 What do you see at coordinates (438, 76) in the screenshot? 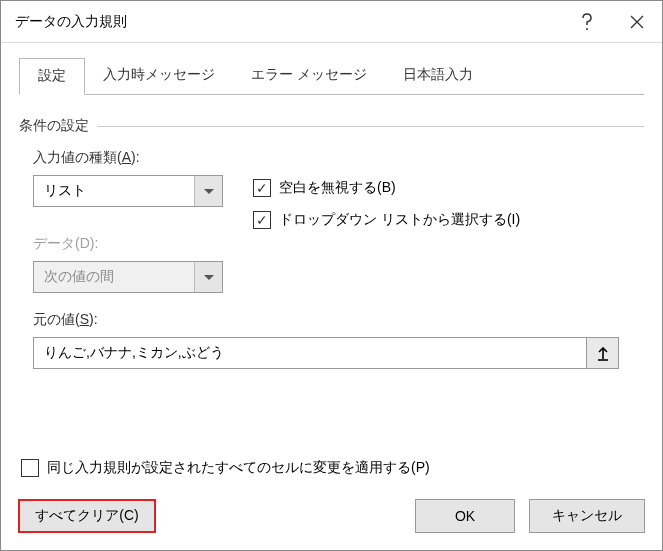
I see `tab-ime-mode: 日本語入力` at bounding box center [438, 76].